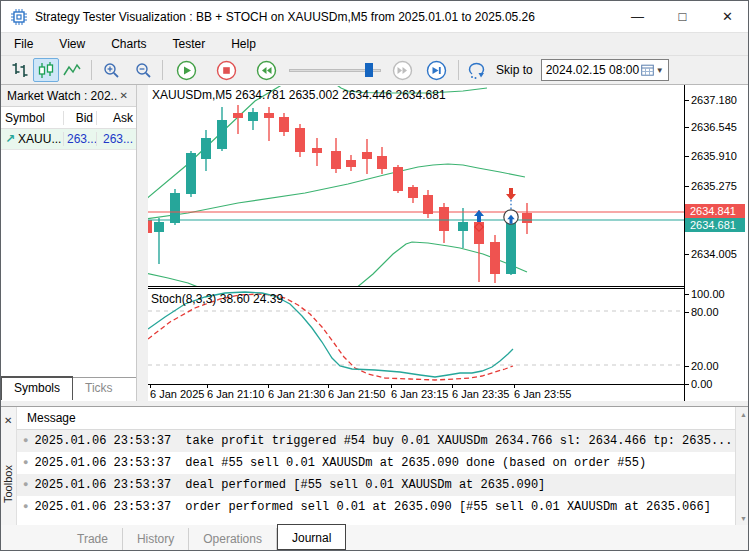 The width and height of the screenshot is (749, 551). I want to click on skip-date-combo: 2024.02.15 08:00 ▼, so click(605, 70).